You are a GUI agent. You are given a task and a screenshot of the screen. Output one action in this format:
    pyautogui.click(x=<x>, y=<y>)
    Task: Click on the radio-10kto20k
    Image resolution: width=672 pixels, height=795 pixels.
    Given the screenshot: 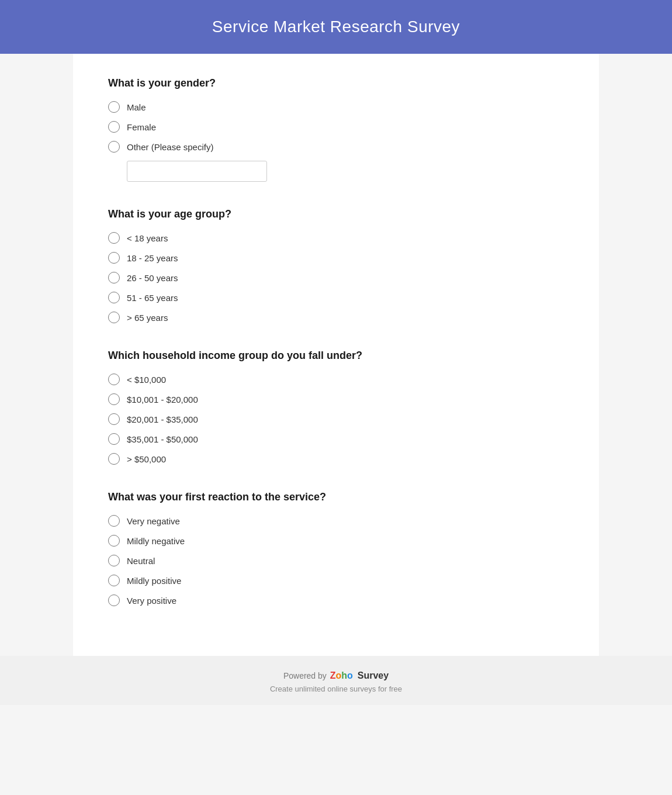 What is the action you would take?
    pyautogui.click(x=114, y=399)
    